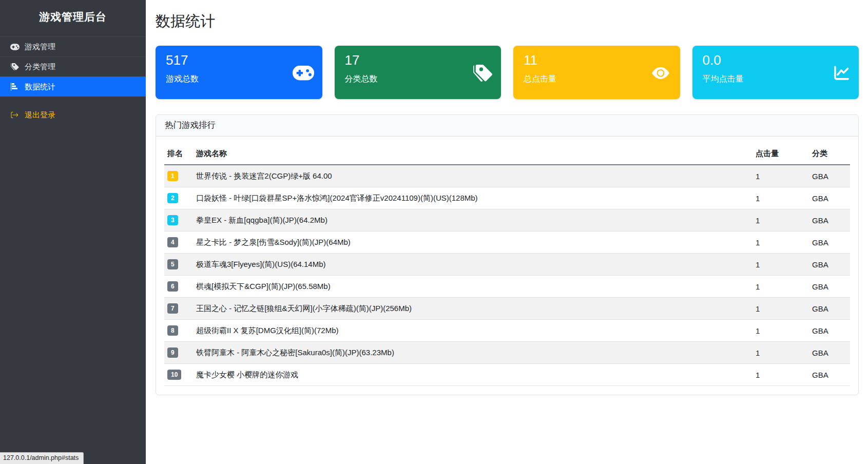  I want to click on rank-badge: 10, so click(175, 375).